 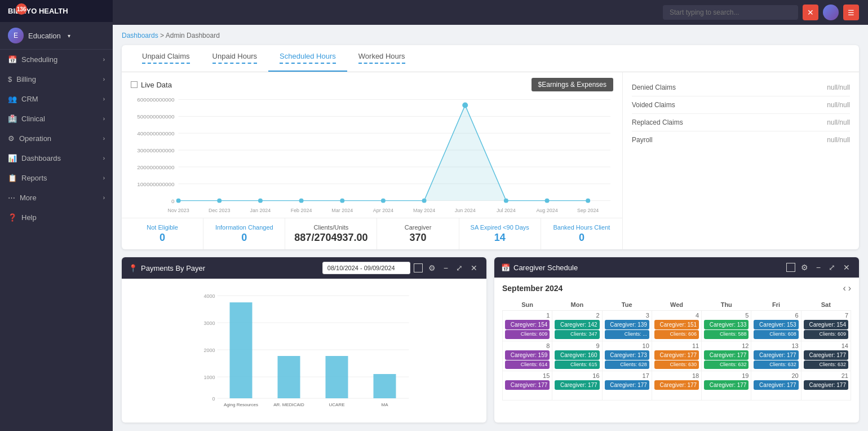 I want to click on sidebar-item-reports: 📋 Reports ›, so click(x=56, y=178).